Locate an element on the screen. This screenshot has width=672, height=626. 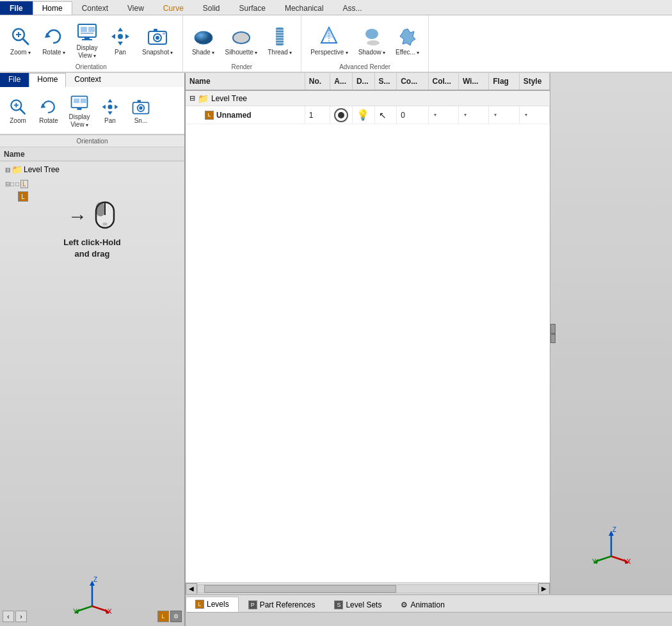
rotate-label: Rotate is located at coordinates (54, 52).